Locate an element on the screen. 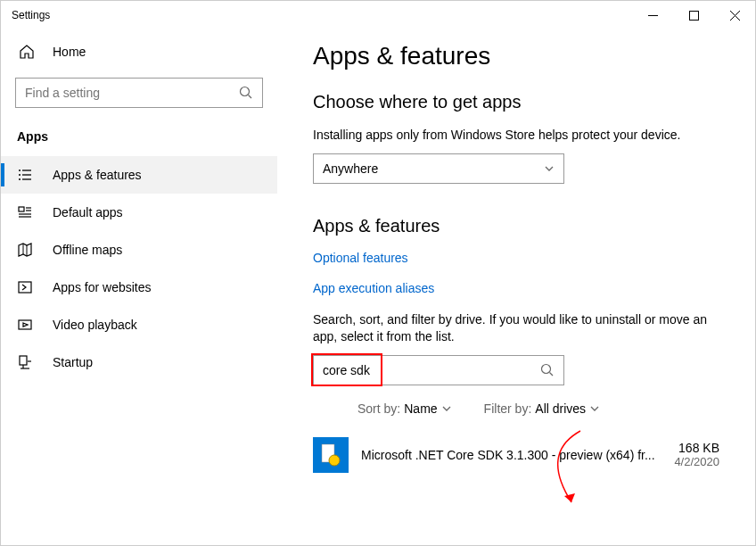 Image resolution: width=756 pixels, height=546 pixels. find-setting-input is located at coordinates (132, 93).